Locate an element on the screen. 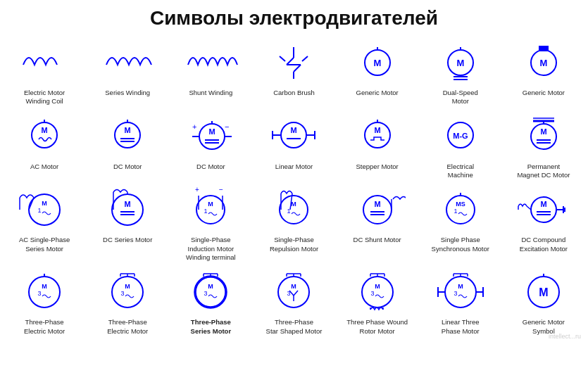 The width and height of the screenshot is (588, 387). label-dc-compound-excitation-motor: DC CompoundExcitation Motor is located at coordinates (544, 245).